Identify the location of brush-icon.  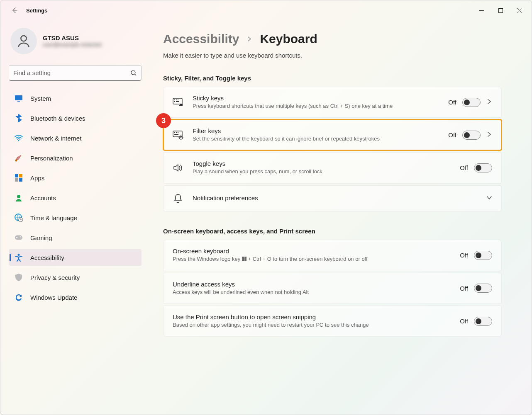
(19, 158).